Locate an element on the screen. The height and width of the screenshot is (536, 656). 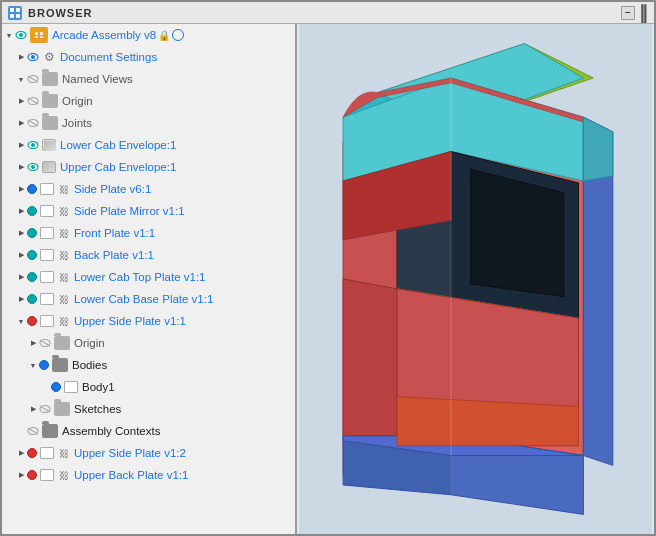
upper-back-box is located at coordinates (47, 475).